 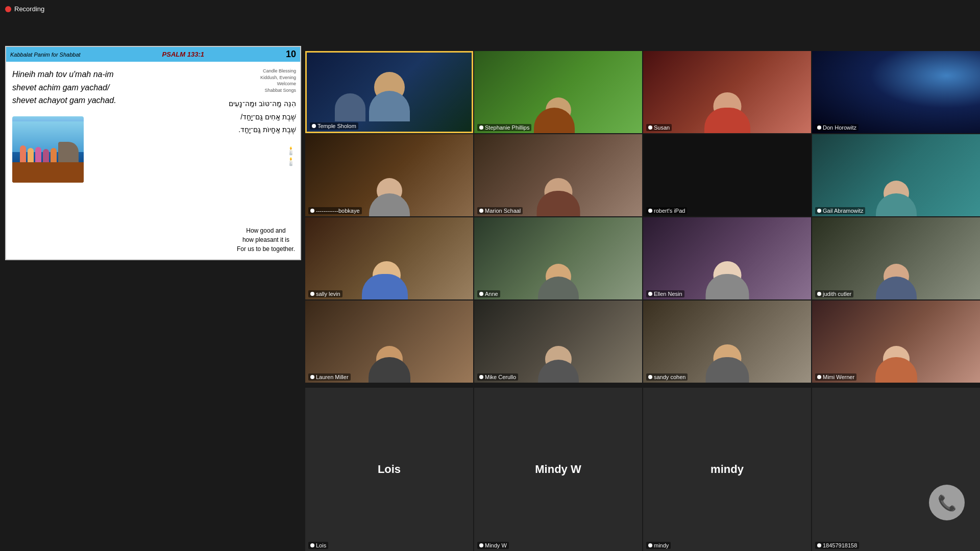 What do you see at coordinates (727, 176) in the screenshot?
I see `participant-tile-roberts-ipad: robert's iPad` at bounding box center [727, 176].